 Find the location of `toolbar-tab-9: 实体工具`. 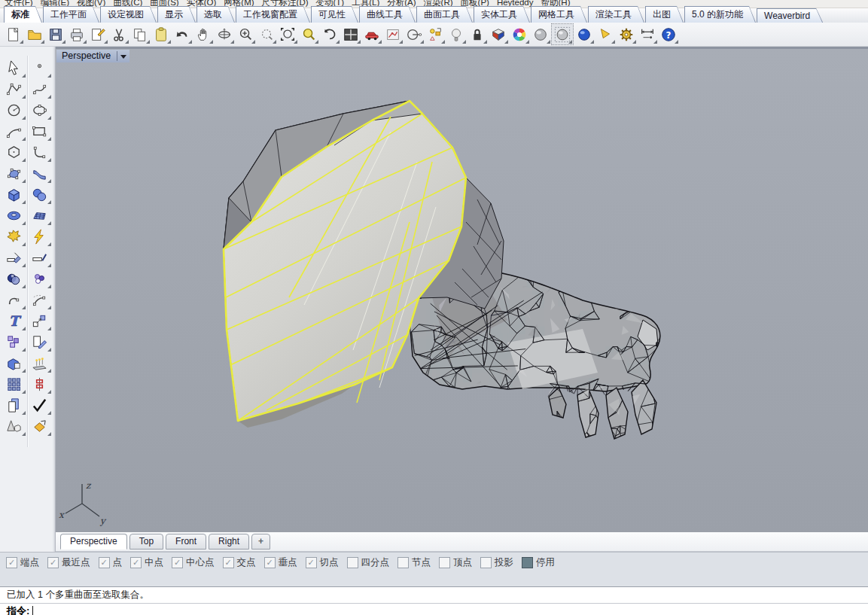

toolbar-tab-9: 实体工具 is located at coordinates (501, 14).